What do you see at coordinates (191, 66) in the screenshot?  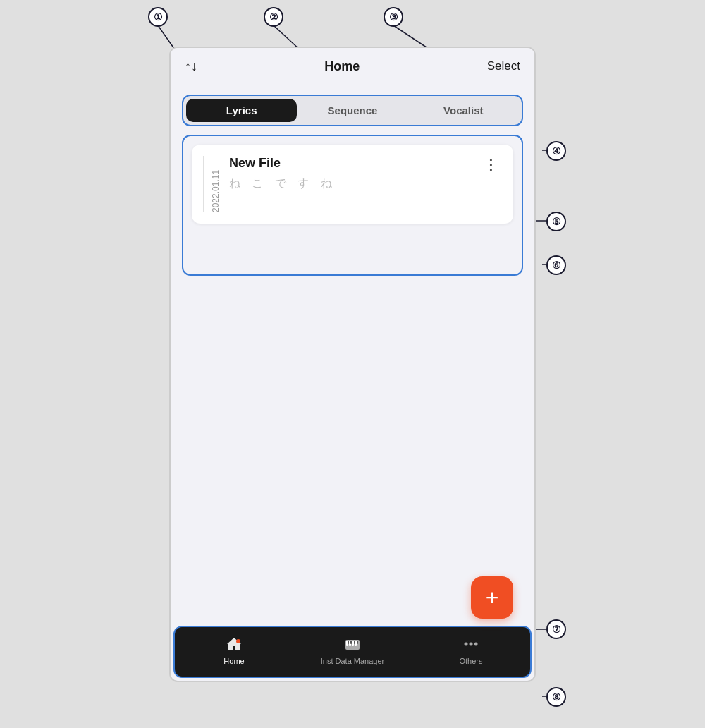 I see `sort-button: ↑↓` at bounding box center [191, 66].